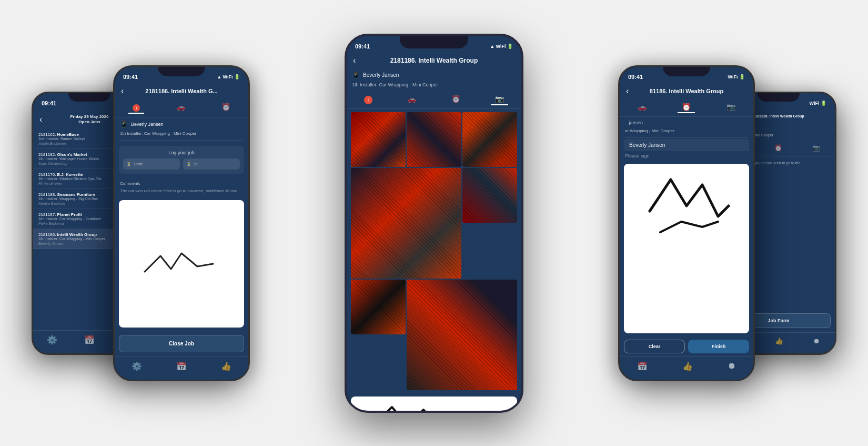 This screenshot has height=446, width=868. Describe the element at coordinates (634, 123) in the screenshot. I see `user-partial-4: ...jansen` at that location.